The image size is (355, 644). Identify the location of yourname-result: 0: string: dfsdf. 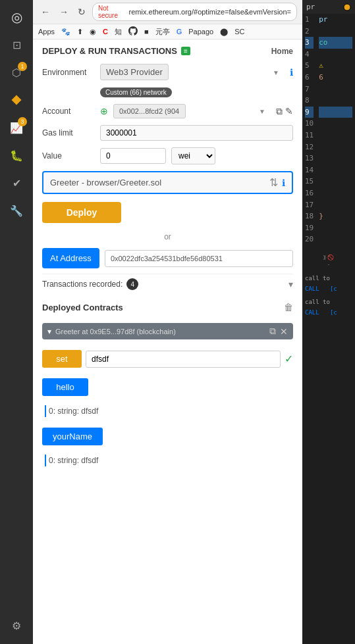
(169, 460).